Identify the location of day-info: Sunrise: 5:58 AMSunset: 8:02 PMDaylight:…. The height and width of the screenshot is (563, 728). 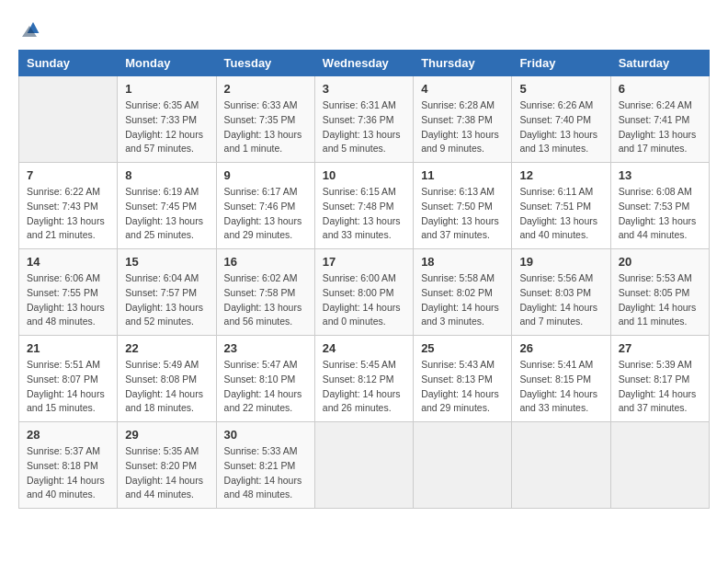
(462, 300).